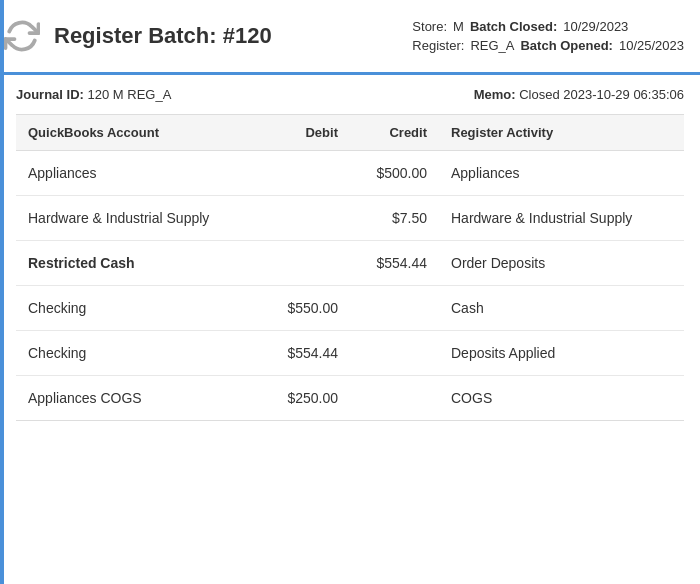 The image size is (700, 584). What do you see at coordinates (22, 36) in the screenshot?
I see `refresh-icon` at bounding box center [22, 36].